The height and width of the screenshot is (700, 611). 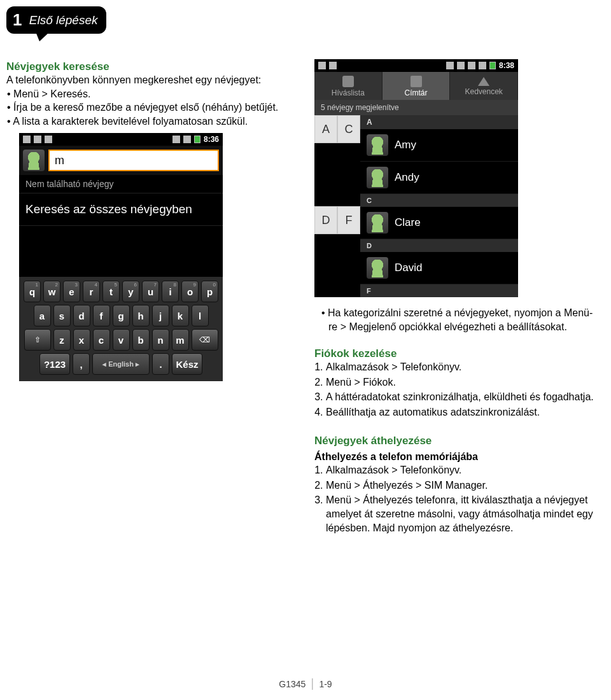 What do you see at coordinates (439, 178) in the screenshot?
I see `contact-row: Andy` at bounding box center [439, 178].